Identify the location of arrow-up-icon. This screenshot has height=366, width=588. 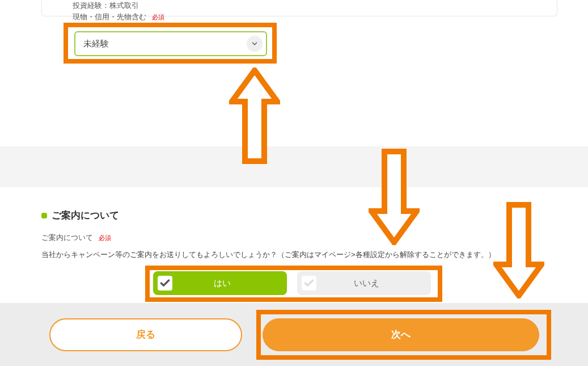
(255, 116).